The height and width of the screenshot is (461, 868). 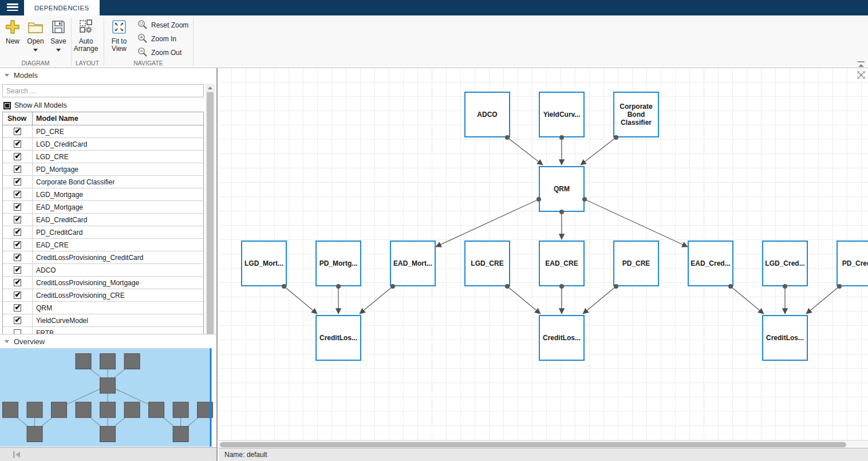 What do you see at coordinates (861, 75) in the screenshot?
I see `canvas-expand-icon` at bounding box center [861, 75].